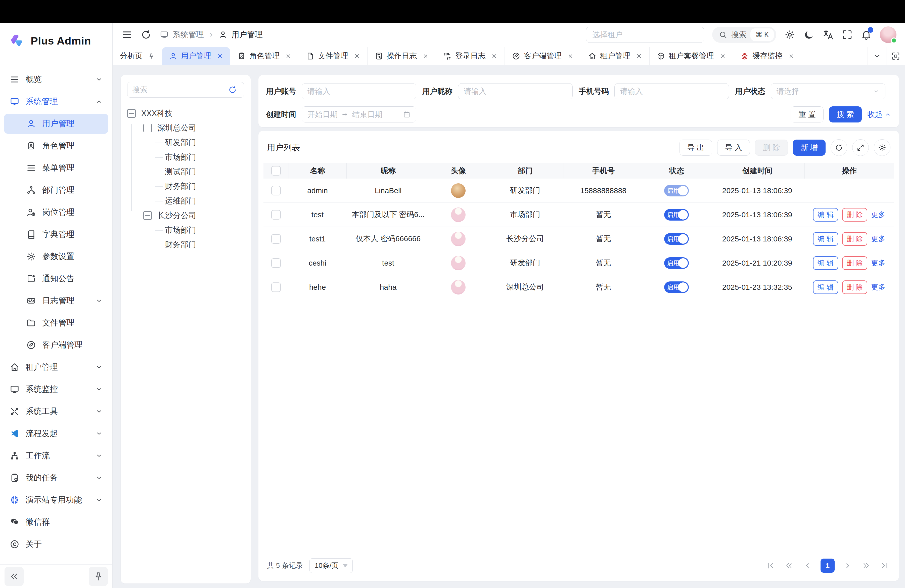 The width and height of the screenshot is (905, 588). Describe the element at coordinates (789, 566) in the screenshot. I see `back-5-pages-button` at that location.